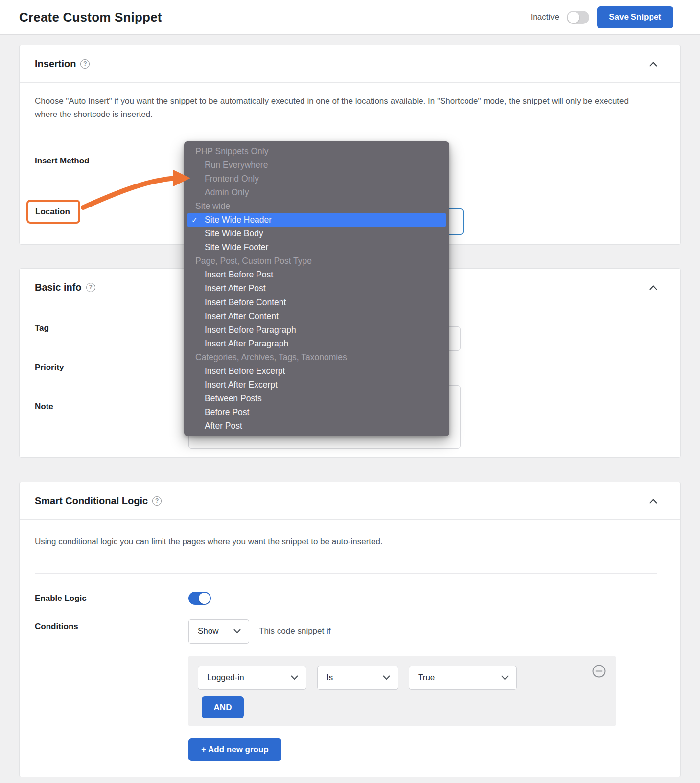 This screenshot has height=783, width=700. I want to click on dropdown-option-label: Site Wide Footer, so click(236, 248).